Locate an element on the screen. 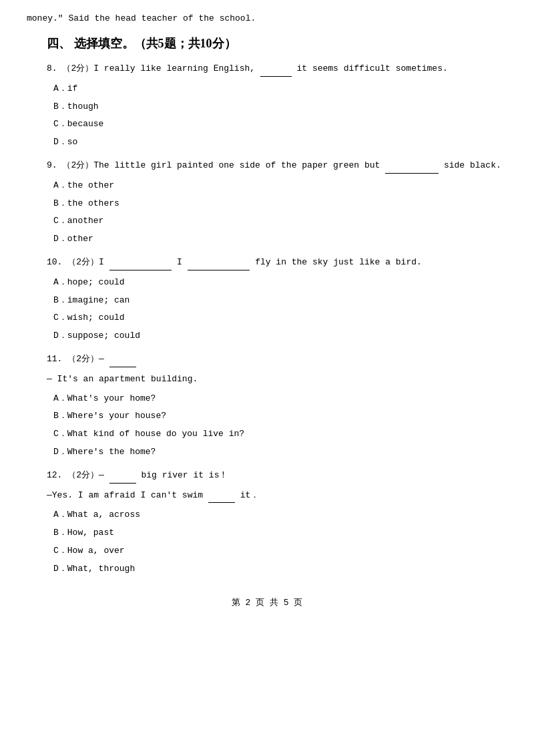 The width and height of the screenshot is (534, 756). q9-blank is located at coordinates (412, 166).